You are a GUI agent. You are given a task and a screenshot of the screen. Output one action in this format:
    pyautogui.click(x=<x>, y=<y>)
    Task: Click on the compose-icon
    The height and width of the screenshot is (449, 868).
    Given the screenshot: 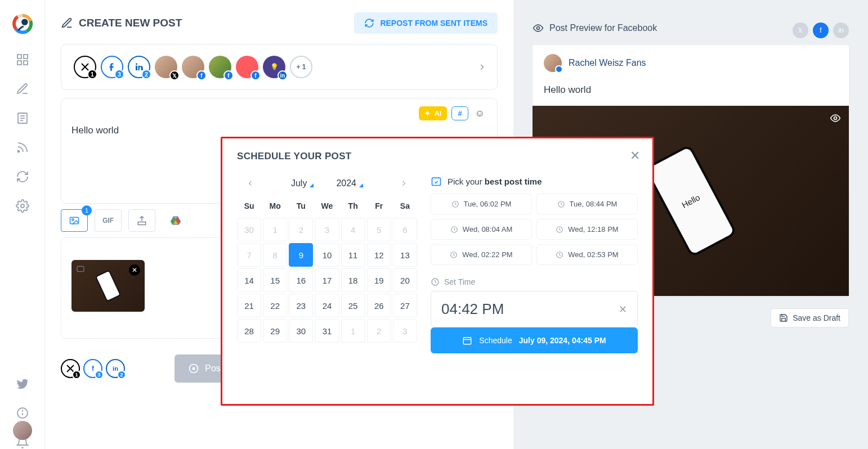 What is the action you would take?
    pyautogui.click(x=23, y=89)
    